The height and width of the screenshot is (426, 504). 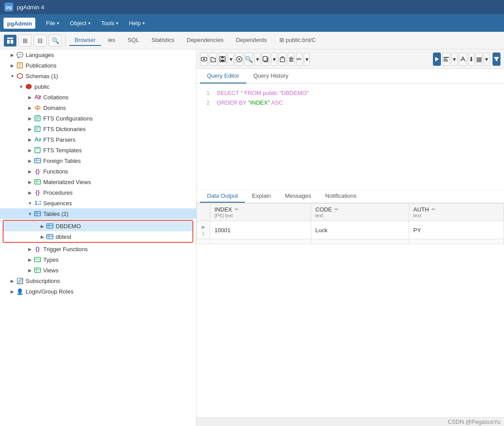 What do you see at coordinates (98, 192) in the screenshot?
I see `sidebar-item-procedures: ▶ {} Procedures` at bounding box center [98, 192].